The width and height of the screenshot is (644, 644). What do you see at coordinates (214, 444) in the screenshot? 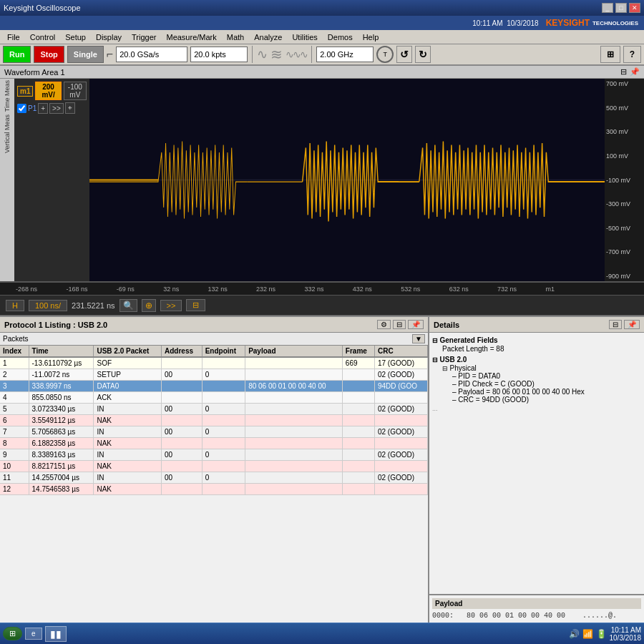
I see `table-row: 86.1882358 µsNAK` at bounding box center [214, 444].